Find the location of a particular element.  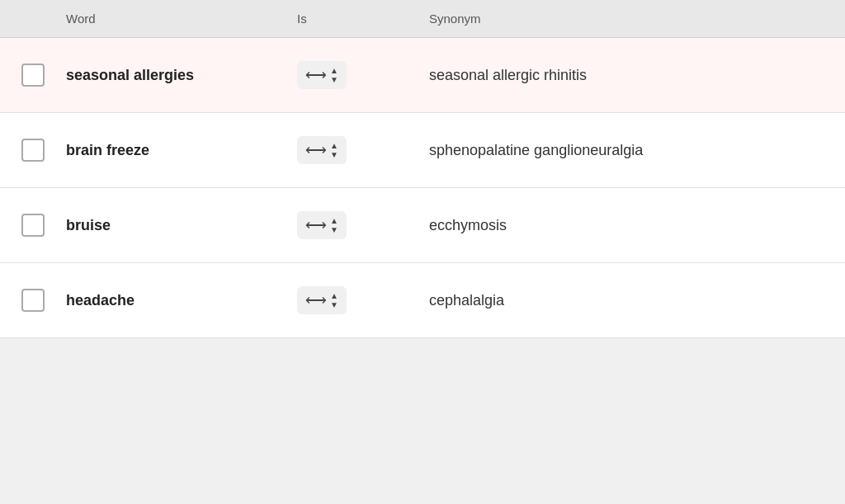

table-row: headache ⟷ ▲ ▼ cephalalgia is located at coordinates (422, 300).